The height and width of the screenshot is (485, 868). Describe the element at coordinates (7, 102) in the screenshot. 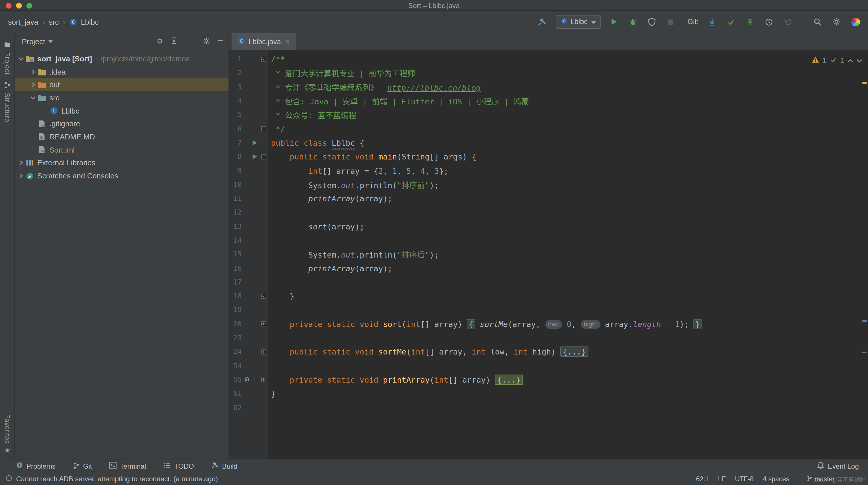

I see `tool-stripe-structure: Structure` at that location.